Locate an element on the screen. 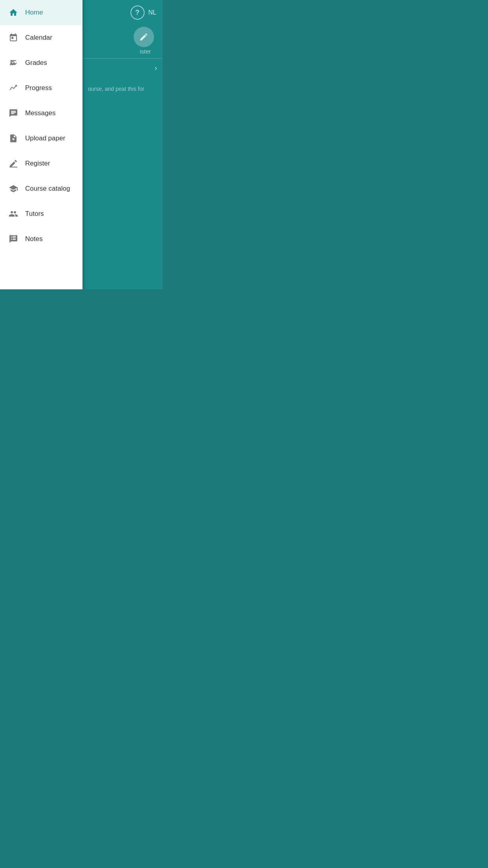 The width and height of the screenshot is (488, 868). sidebar-item-grades: A Grades is located at coordinates (41, 63).